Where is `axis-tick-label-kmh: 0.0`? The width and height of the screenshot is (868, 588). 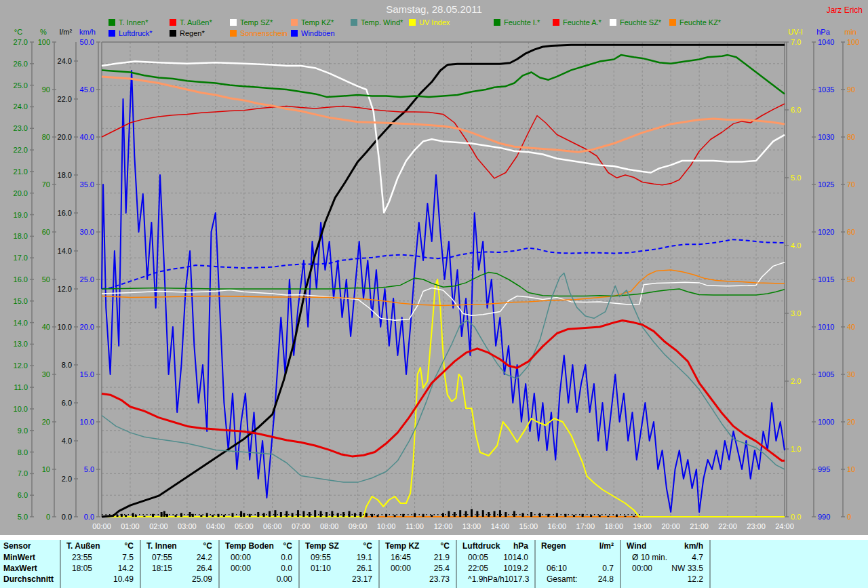
axis-tick-label-kmh: 0.0 is located at coordinates (90, 517).